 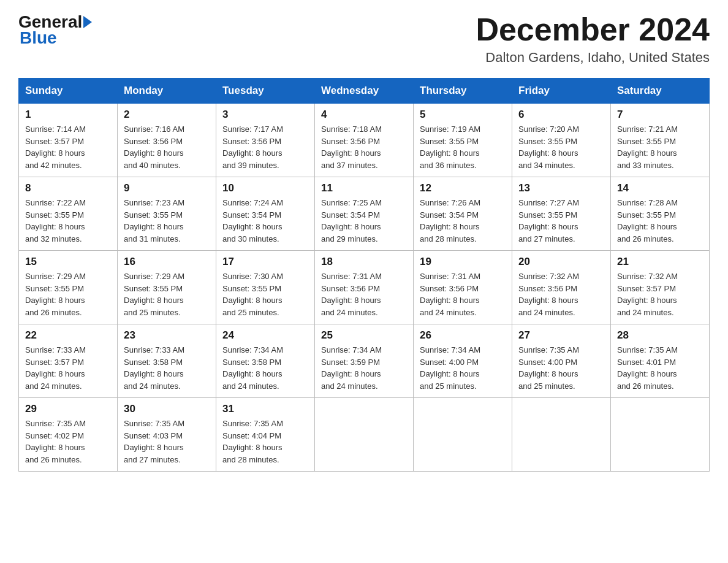 I want to click on logo: General Blue, so click(x=56, y=30).